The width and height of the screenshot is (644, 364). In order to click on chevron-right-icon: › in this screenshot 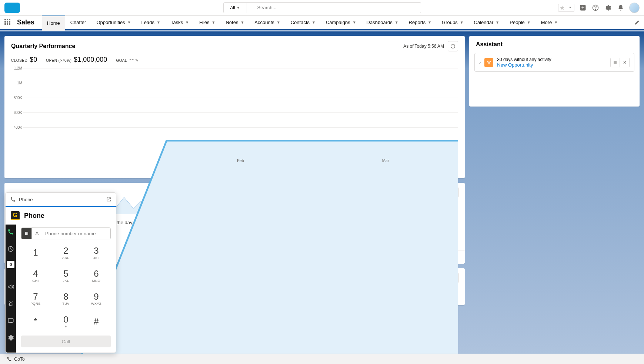, I will do `click(480, 62)`.